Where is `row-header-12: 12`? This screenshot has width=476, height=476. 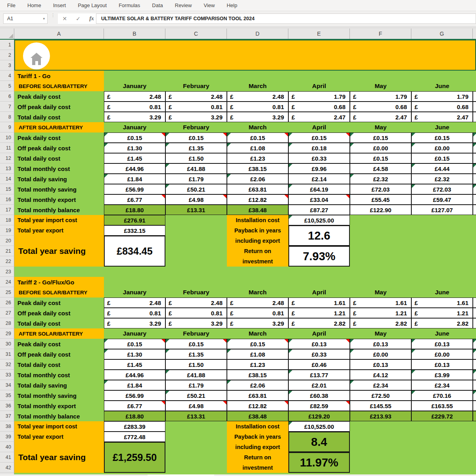
row-header-12: 12 is located at coordinates (7, 158).